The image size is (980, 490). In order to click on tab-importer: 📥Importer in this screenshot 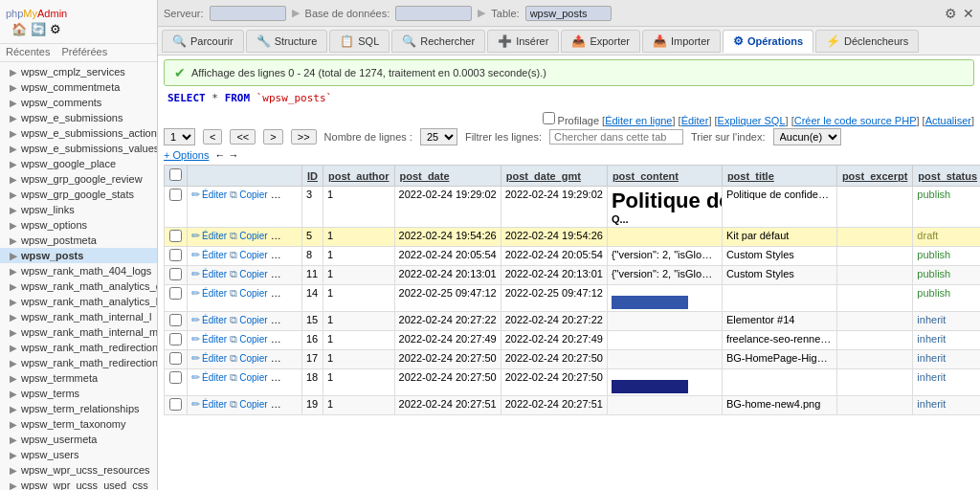, I will do `click(681, 41)`.